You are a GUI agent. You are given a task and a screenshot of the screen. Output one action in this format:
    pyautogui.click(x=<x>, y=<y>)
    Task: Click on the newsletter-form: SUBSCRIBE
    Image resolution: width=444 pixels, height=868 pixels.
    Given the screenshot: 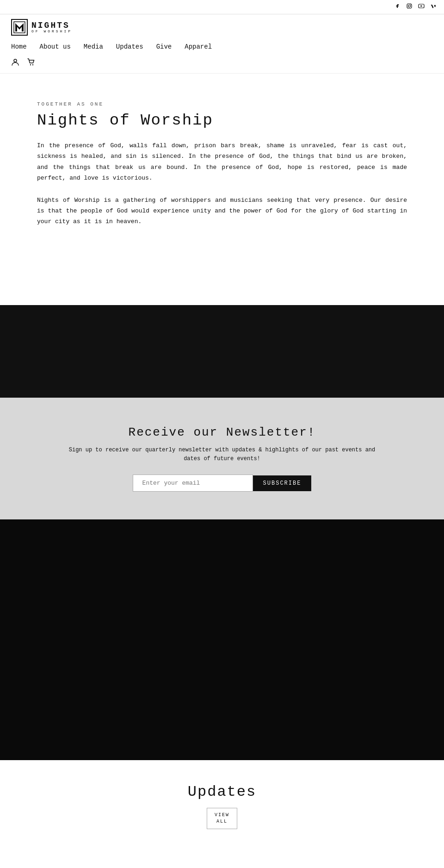 What is the action you would take?
    pyautogui.click(x=222, y=483)
    